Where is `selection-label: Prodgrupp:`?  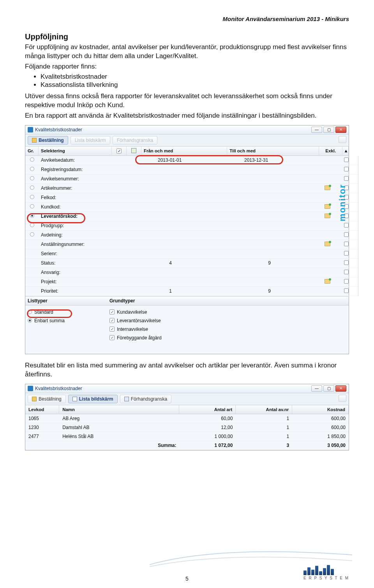
selection-label: Prodgrupp: is located at coordinates (82, 226).